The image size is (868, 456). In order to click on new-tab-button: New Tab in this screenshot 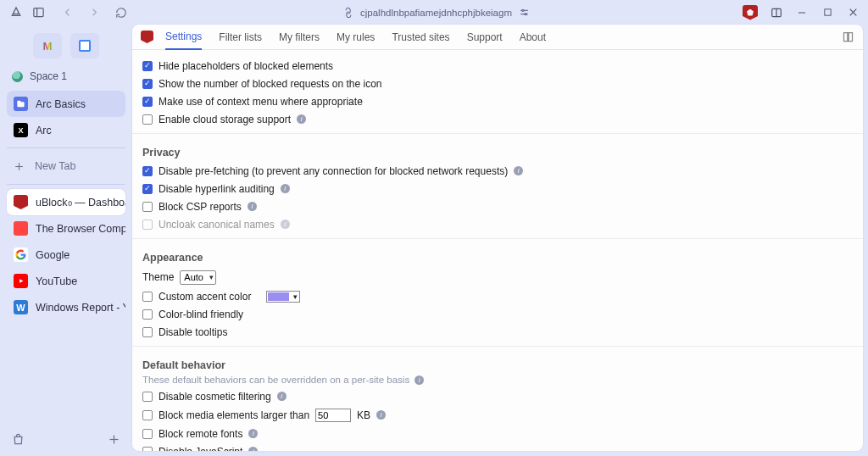, I will do `click(66, 166)`.